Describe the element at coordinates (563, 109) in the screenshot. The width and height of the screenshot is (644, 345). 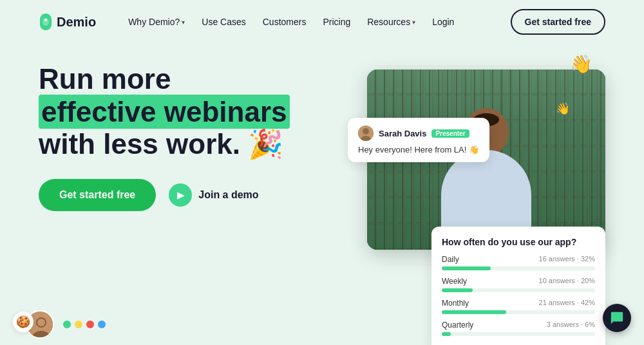
I see `wave-emoji-small: 👋` at that location.